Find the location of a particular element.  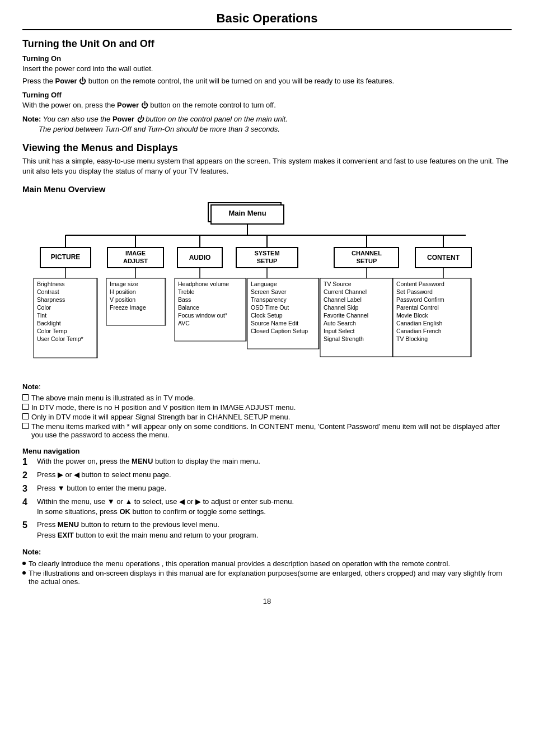

menu-nav-title: Menu navigation is located at coordinates (267, 451).